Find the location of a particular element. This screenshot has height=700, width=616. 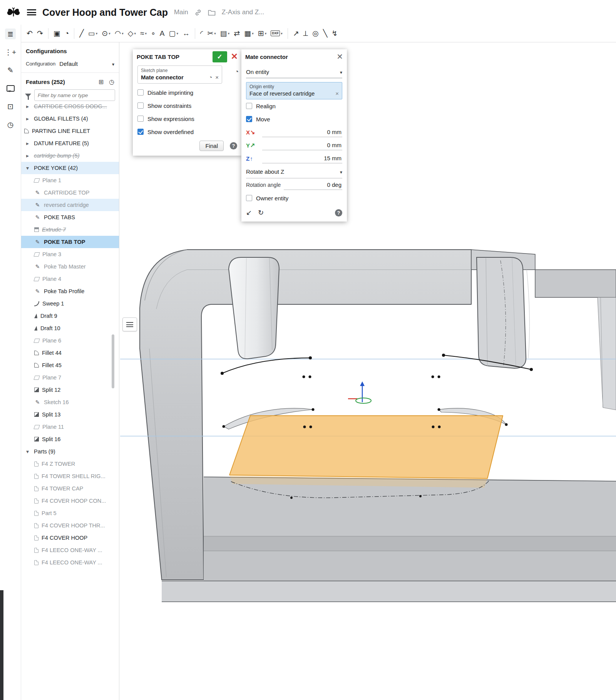

rotation-angle-input: 0 deg is located at coordinates (313, 185).